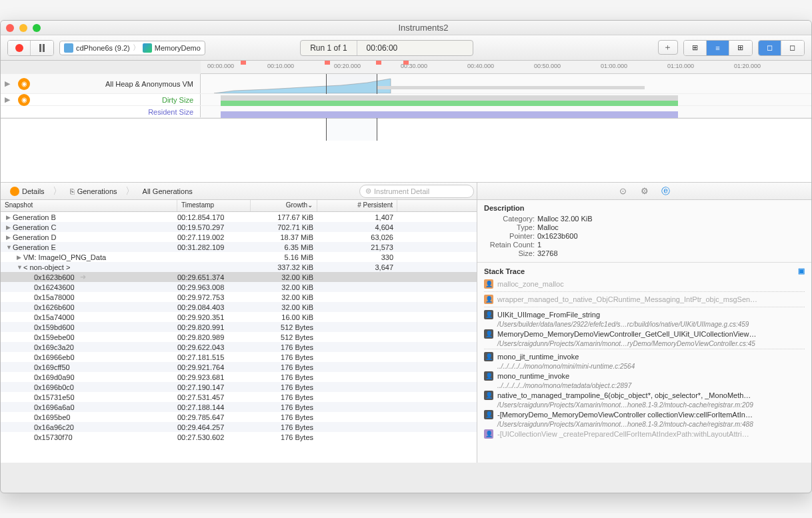 The image size is (812, 518). Describe the element at coordinates (770, 48) in the screenshot. I see `panel-left-button: ◻` at that location.